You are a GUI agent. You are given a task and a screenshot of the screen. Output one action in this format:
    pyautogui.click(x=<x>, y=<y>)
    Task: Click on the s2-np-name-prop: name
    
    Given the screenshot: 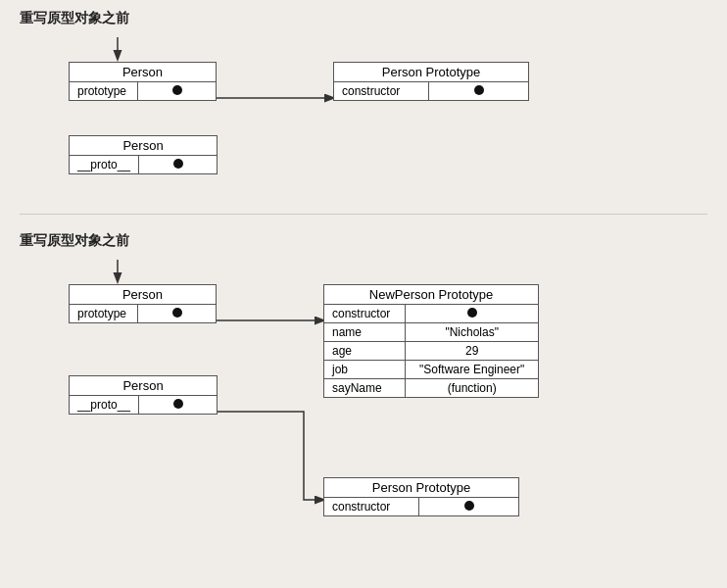 What is the action you would take?
    pyautogui.click(x=364, y=333)
    